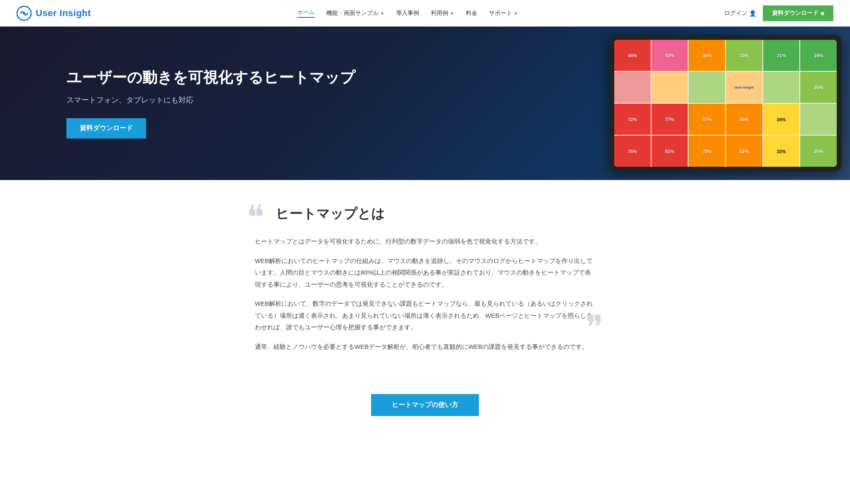 The image size is (850, 504). What do you see at coordinates (707, 119) in the screenshot?
I see `heat-cell: 67%` at bounding box center [707, 119].